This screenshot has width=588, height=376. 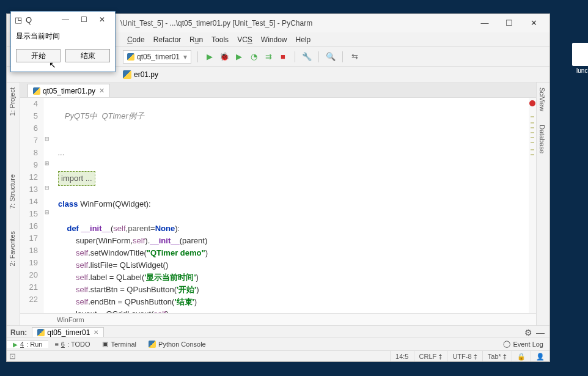 I want to click on qtimer-dialog: ◳ Q — ☐ ✕ 显示当前时间 开始 结束, so click(x=63, y=42).